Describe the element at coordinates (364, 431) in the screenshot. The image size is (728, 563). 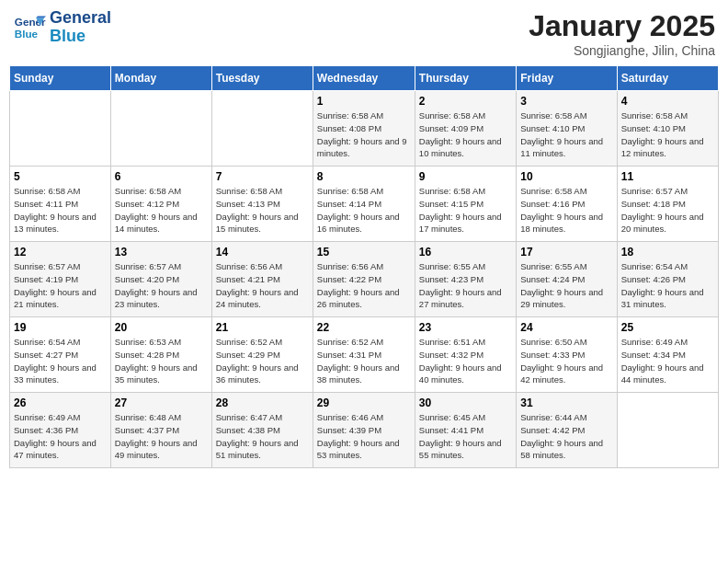
I see `day-cell: 29Sunrise: 6:46 AMSunset: 4:39 PMDayligh…` at that location.